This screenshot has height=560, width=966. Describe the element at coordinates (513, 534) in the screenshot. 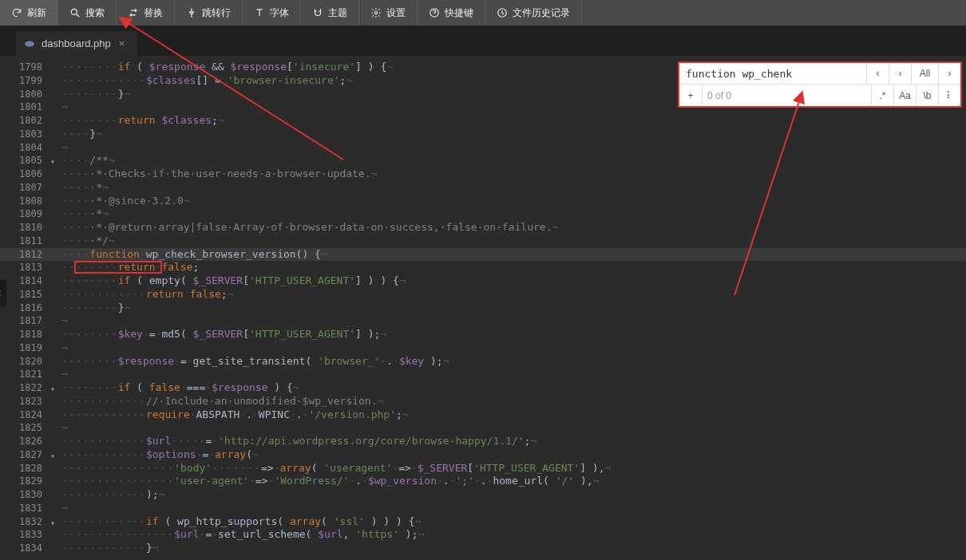

I see `code-line: ················$url·=·set_url_scheme( $…` at that location.